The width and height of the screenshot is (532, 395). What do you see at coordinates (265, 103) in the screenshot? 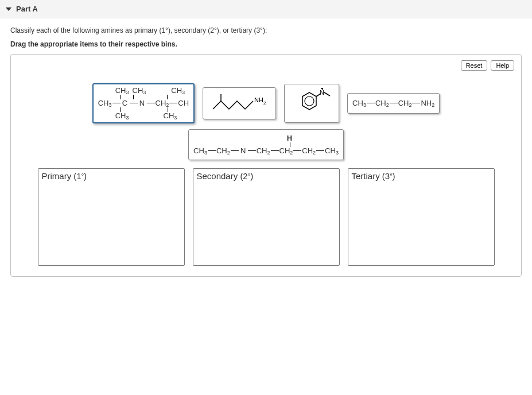
I see `svg-text: 2` at bounding box center [265, 103].